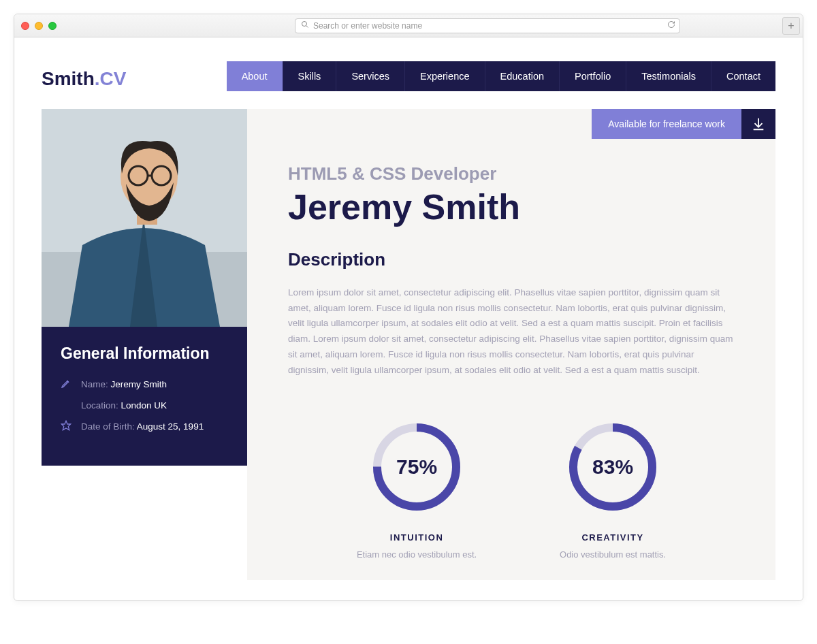  Describe the element at coordinates (39, 26) in the screenshot. I see `minimize-window-button` at that location.